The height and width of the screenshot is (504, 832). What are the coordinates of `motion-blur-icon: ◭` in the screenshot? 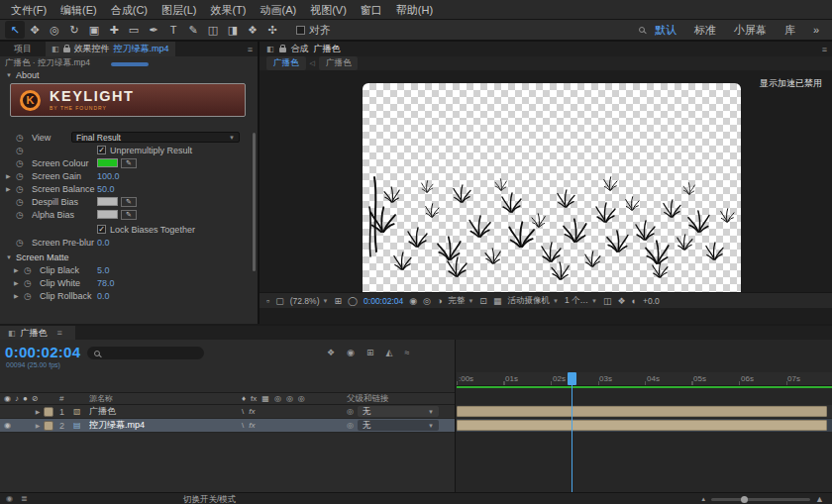 It's located at (388, 353).